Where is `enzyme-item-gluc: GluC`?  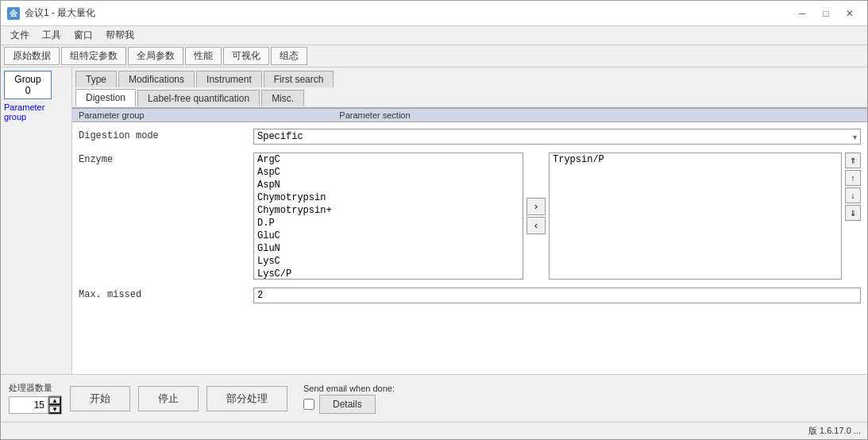
enzyme-item-gluc: GluC is located at coordinates (388, 236).